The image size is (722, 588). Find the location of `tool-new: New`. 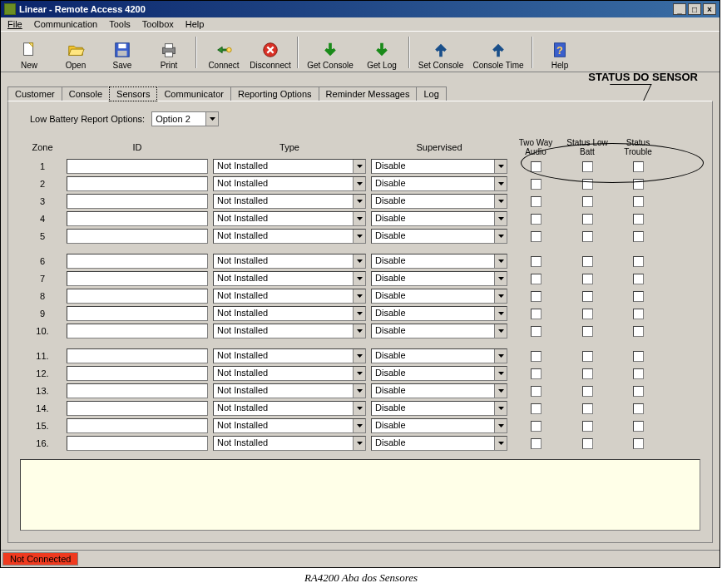

tool-new: New is located at coordinates (29, 55).